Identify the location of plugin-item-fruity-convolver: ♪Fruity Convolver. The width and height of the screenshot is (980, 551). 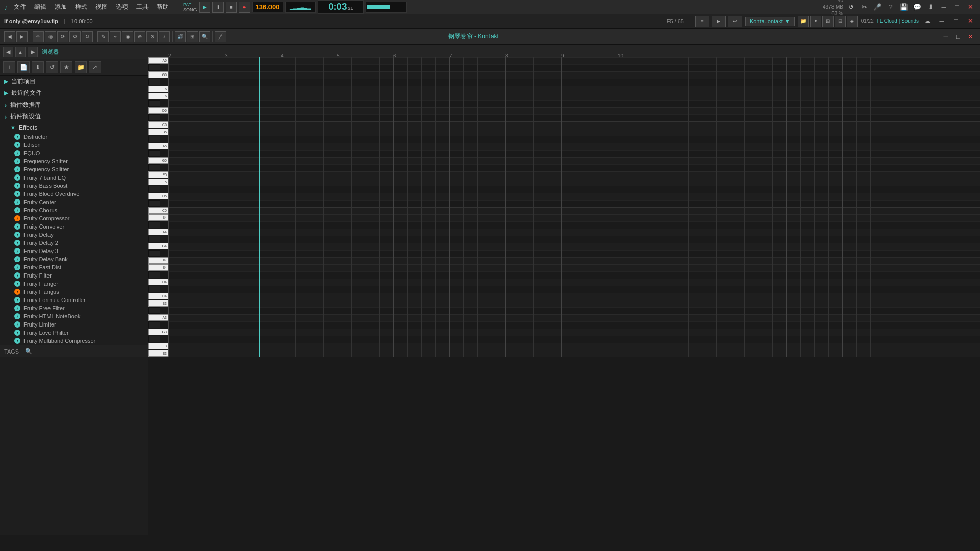
(74, 227).